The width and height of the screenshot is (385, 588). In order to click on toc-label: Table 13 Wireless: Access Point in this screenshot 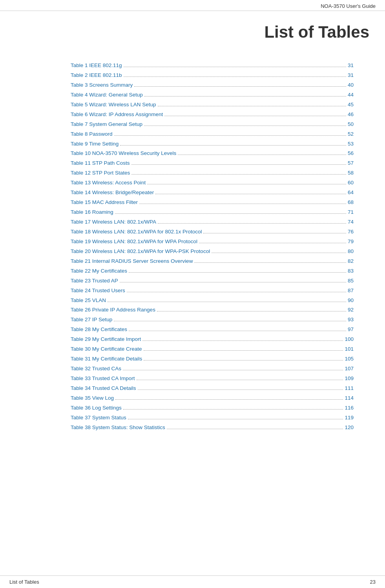, I will do `click(108, 183)`.